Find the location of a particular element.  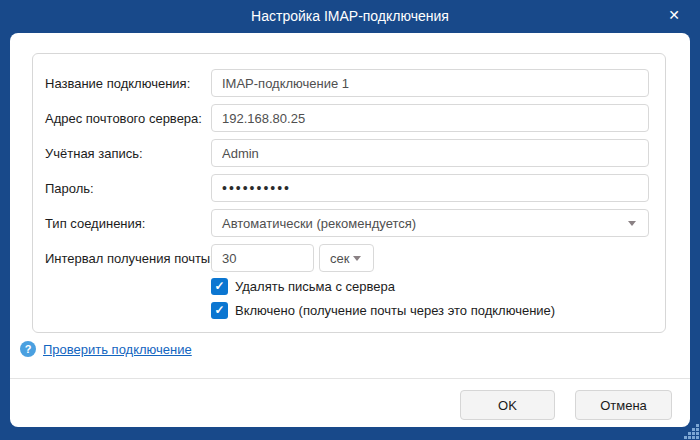

password-input is located at coordinates (430, 188).